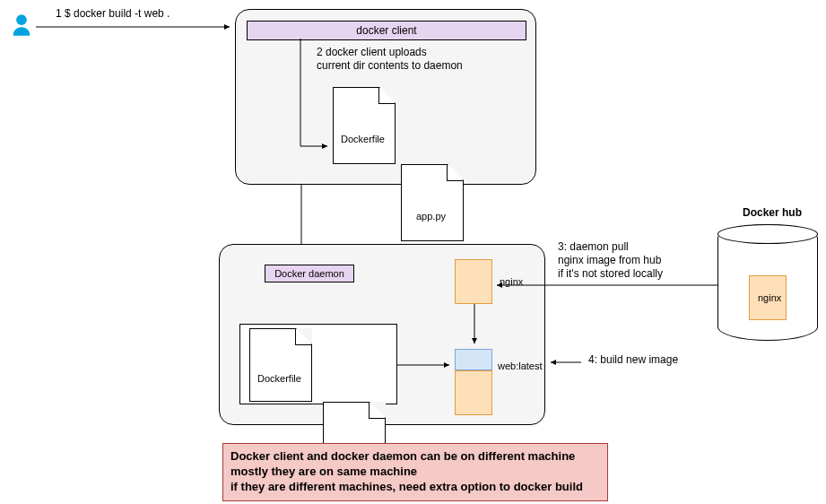 The image size is (826, 504). Describe the element at coordinates (318, 364) in the screenshot. I see `daemon-files-group: Dockerfile app.py` at that location.